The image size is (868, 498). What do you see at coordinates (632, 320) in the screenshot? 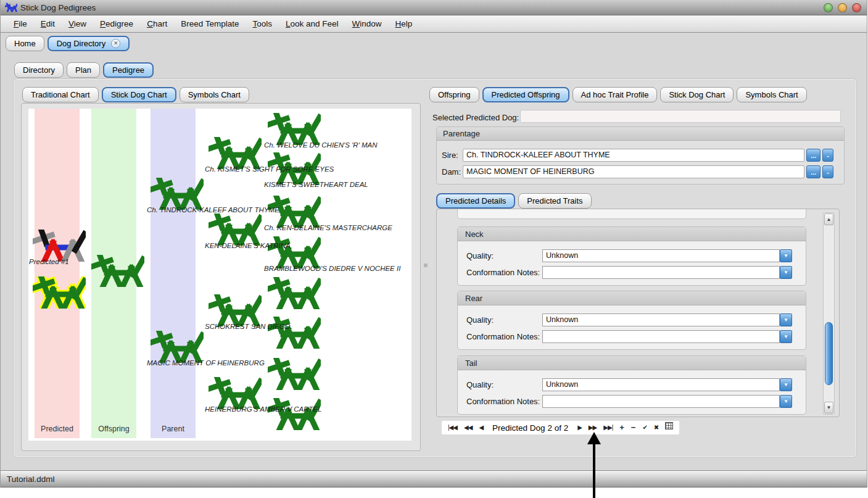
I see `section-rear: RearQuality:Unknown▼Conformation Notes:▼` at bounding box center [632, 320].